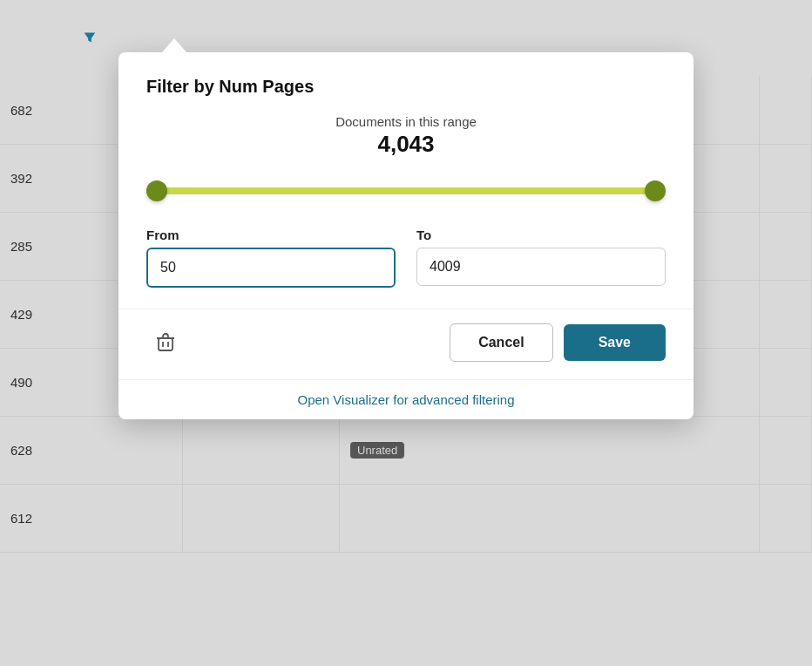  Describe the element at coordinates (406, 136) in the screenshot. I see `doc-range-section: Documents in this range 4,043` at that location.